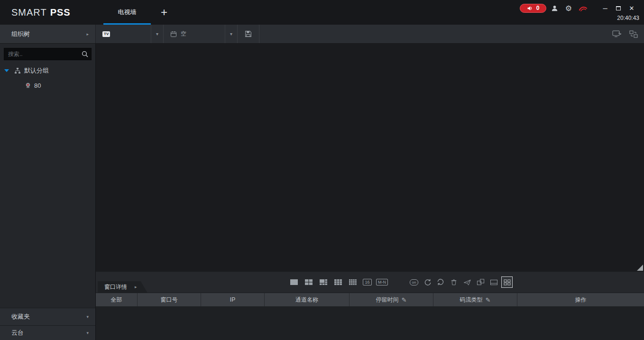 This screenshot has height=340, width=644. What do you see at coordinates (28, 85) in the screenshot?
I see `camera-icon` at bounding box center [28, 85].